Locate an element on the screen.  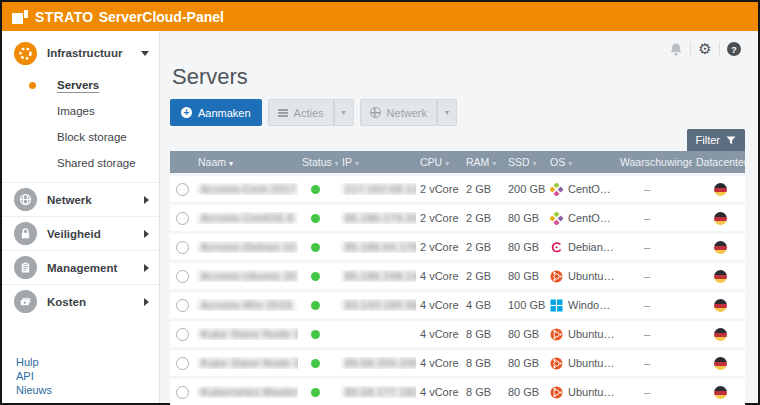
os-name: Windows S... is located at coordinates (592, 305).